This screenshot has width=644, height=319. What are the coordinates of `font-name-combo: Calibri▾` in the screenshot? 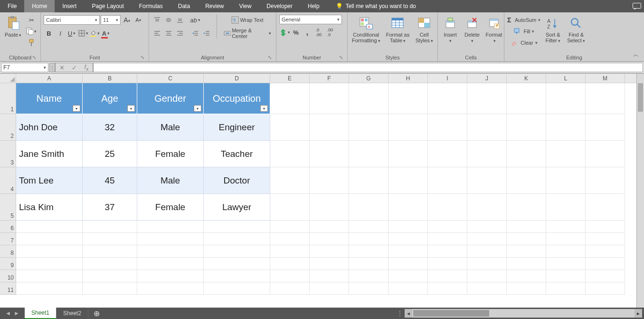 It's located at (72, 20).